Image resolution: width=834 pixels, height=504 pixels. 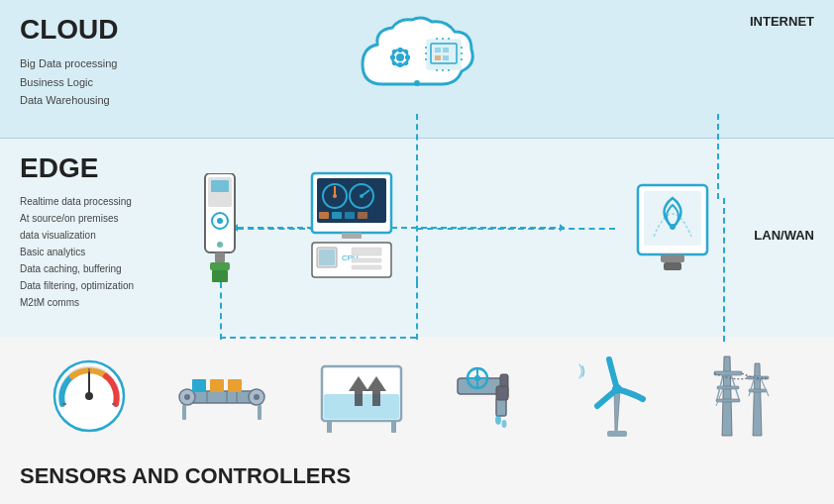 What do you see at coordinates (68, 82) in the screenshot?
I see `cloud-description: Big Data processing Business Logic Data …` at bounding box center [68, 82].